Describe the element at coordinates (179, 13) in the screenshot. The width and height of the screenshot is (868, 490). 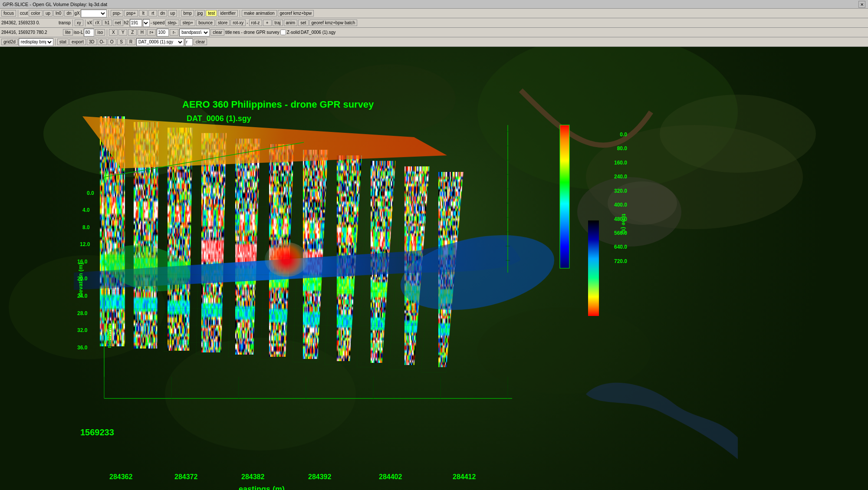
I see `sep3` at that location.